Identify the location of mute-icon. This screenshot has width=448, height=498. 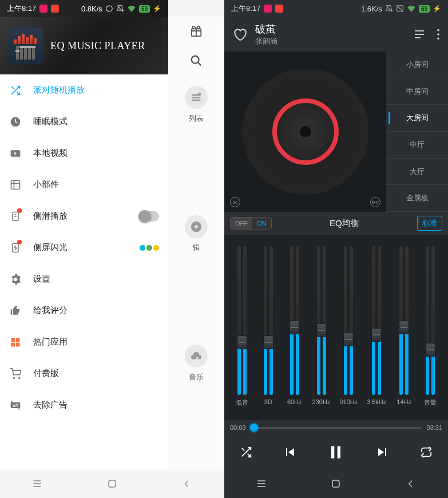
(109, 9).